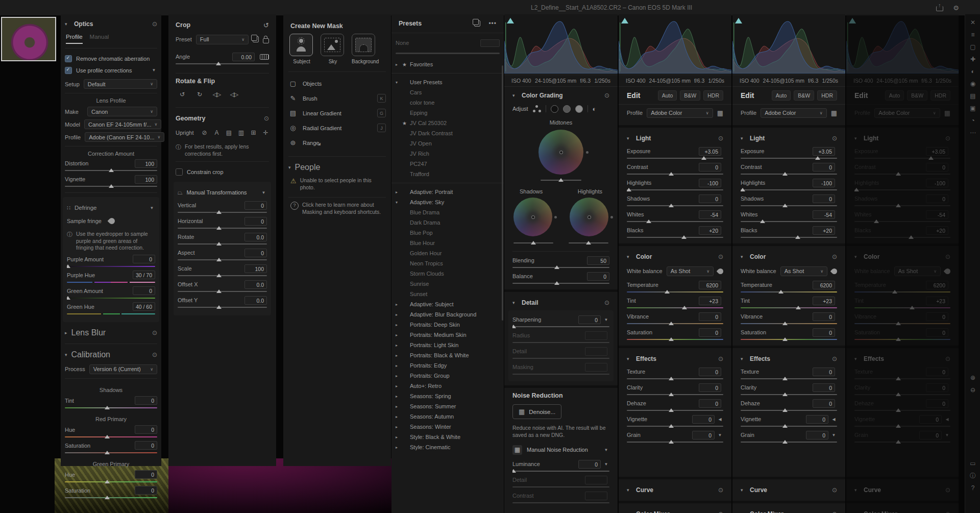  Describe the element at coordinates (827, 95) in the screenshot. I see `edit-mode-button: HDR` at that location.